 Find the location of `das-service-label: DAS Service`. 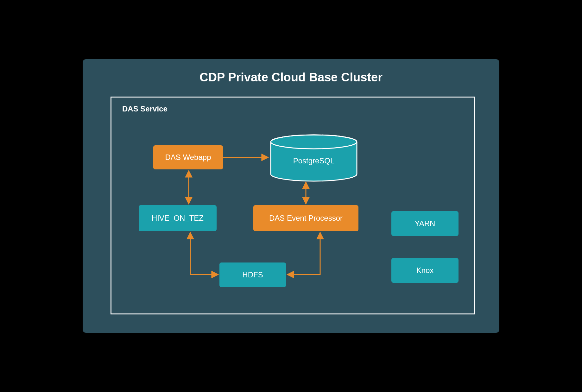

das-service-label: DAS Service is located at coordinates (293, 109).